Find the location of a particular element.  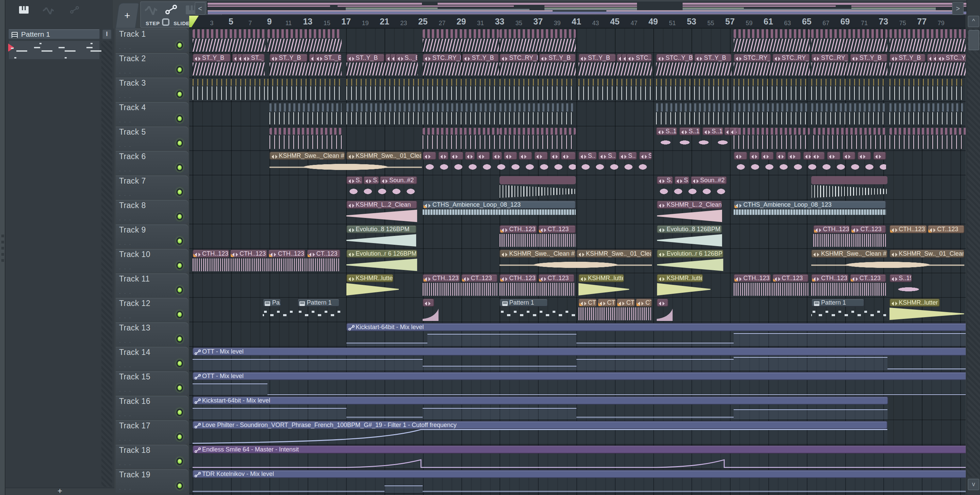

clip-name-bar: Evolutio..8 126BPM is located at coordinates (381, 229).